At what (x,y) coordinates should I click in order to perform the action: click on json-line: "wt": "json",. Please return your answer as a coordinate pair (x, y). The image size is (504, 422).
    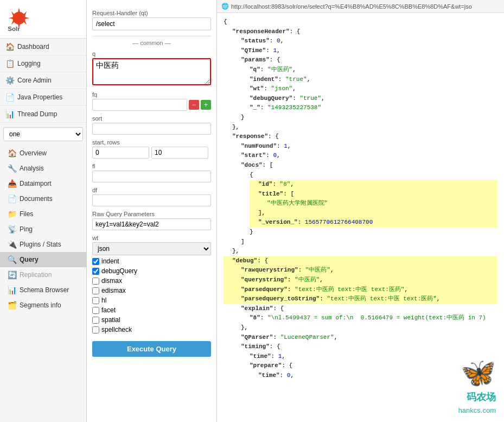
    Looking at the image, I should click on (360, 89).